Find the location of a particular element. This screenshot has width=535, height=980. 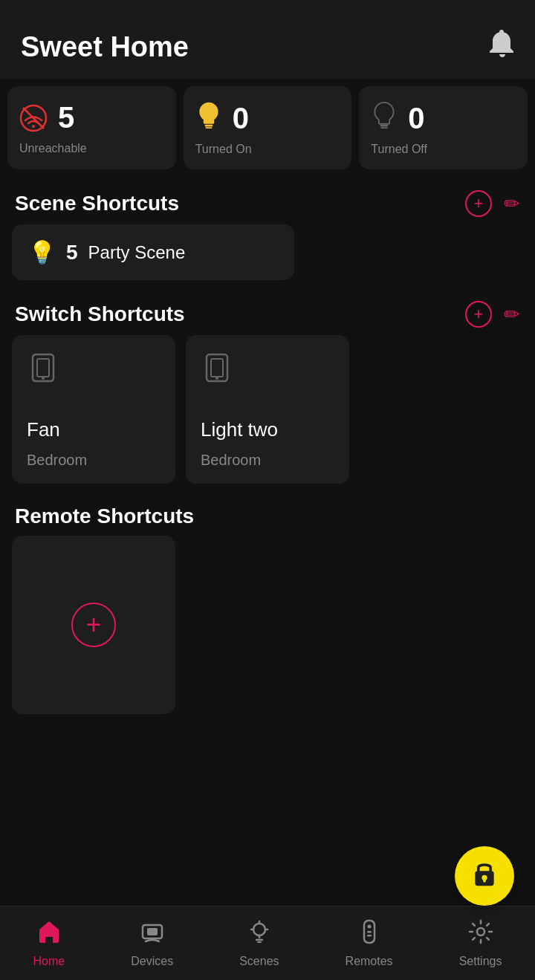

switch-shortcuts-title: Switch Shortcuts is located at coordinates (100, 314).